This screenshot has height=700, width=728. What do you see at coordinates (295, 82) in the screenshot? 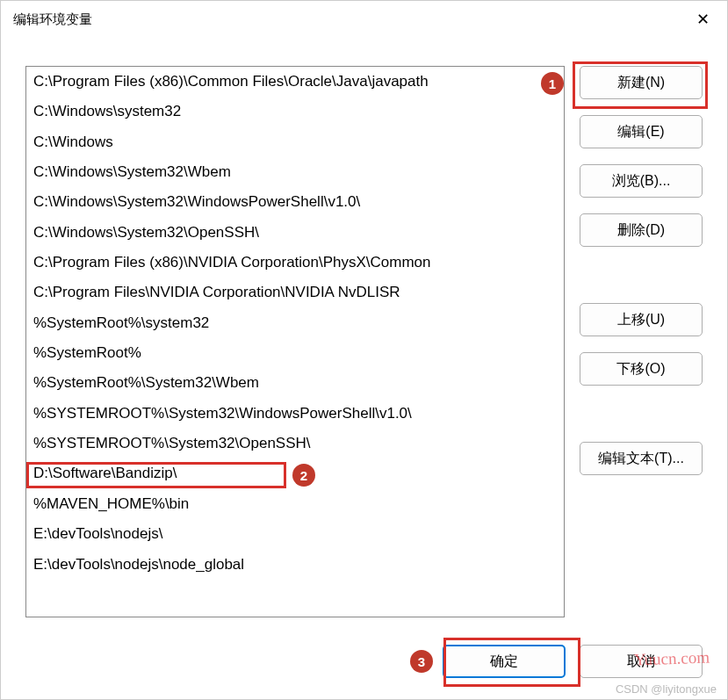
I see `list-item: C:\Program Files (x86)\Common Files\Orac…` at bounding box center [295, 82].